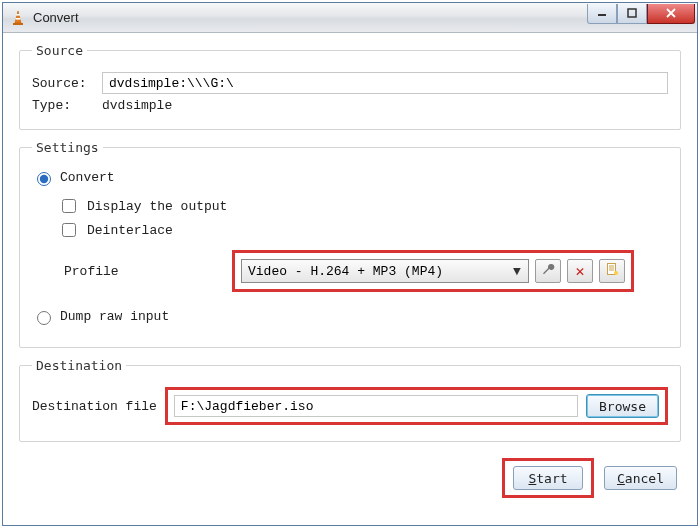 The image size is (700, 528). Describe the element at coordinates (63, 84) in the screenshot. I see `source-label: Source:` at that location.